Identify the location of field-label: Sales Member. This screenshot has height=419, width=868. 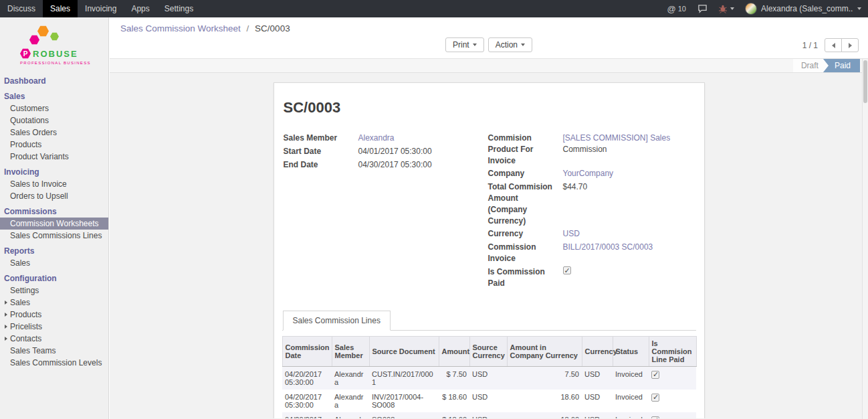
(321, 138).